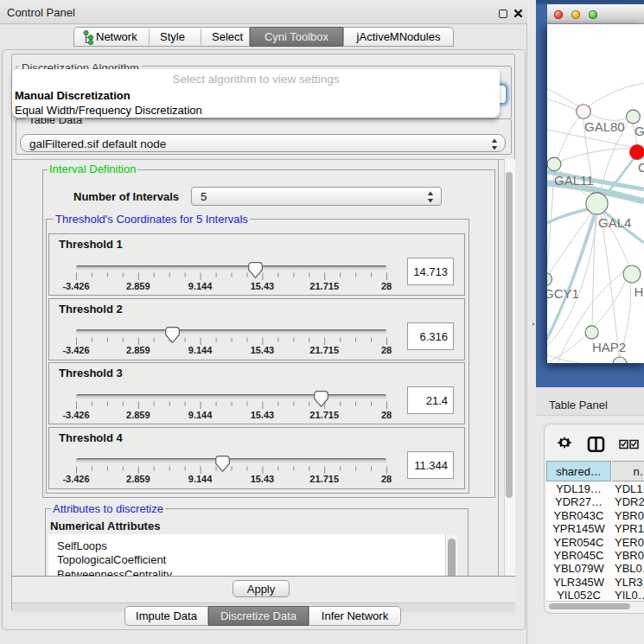 This screenshot has height=644, width=644. What do you see at coordinates (574, 180) in the screenshot?
I see `svg-text: GAL11` at bounding box center [574, 180].